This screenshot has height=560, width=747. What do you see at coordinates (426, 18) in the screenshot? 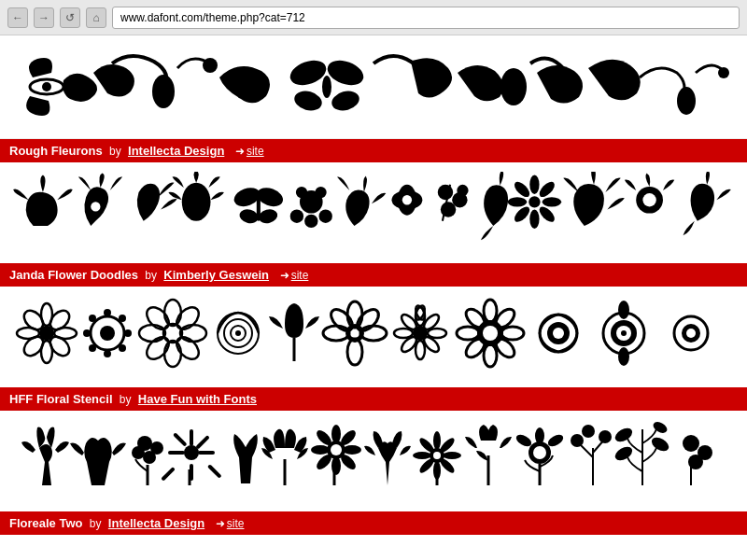
I see `address-bar: www.dafont.com/theme.php?cat=712` at bounding box center [426, 18].